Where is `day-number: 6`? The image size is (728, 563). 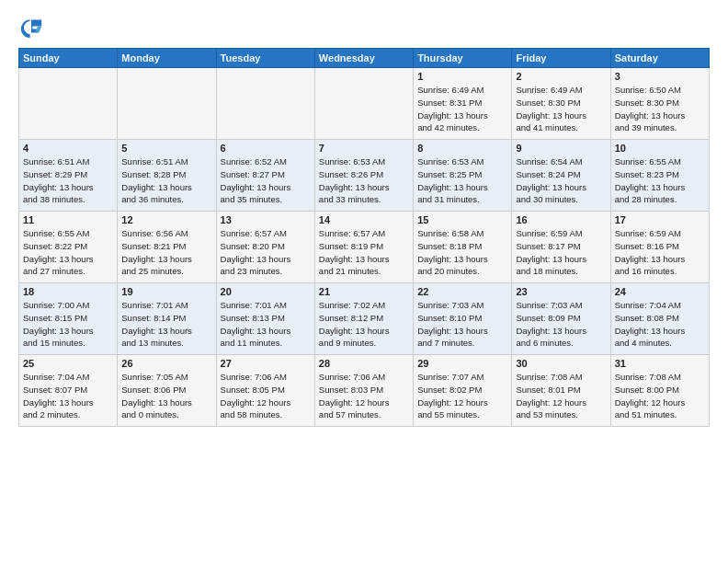 day-number: 6 is located at coordinates (266, 148).